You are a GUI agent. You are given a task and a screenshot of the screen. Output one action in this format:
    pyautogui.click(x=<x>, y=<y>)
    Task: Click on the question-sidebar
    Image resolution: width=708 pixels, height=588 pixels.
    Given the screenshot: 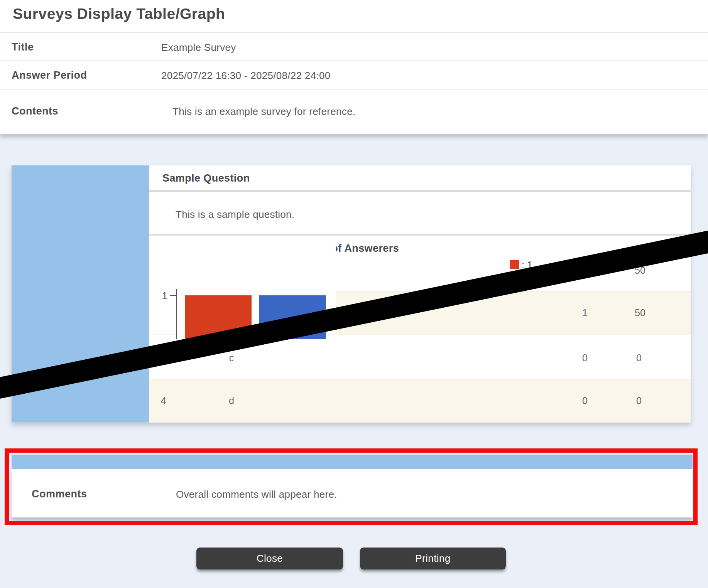 What is the action you would take?
    pyautogui.click(x=80, y=294)
    